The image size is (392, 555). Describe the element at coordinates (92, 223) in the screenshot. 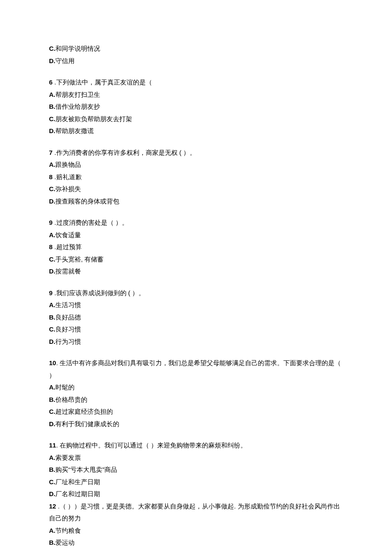

I see `question-text: 过度消费的害处是（ ）。` at that location.